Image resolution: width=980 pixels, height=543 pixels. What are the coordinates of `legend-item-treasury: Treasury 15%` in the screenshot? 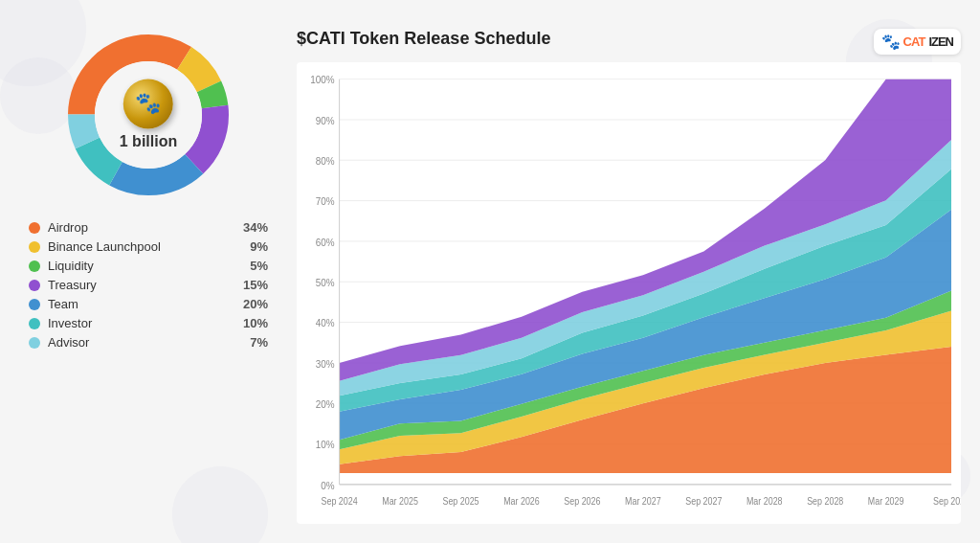 It's located at (148, 285).